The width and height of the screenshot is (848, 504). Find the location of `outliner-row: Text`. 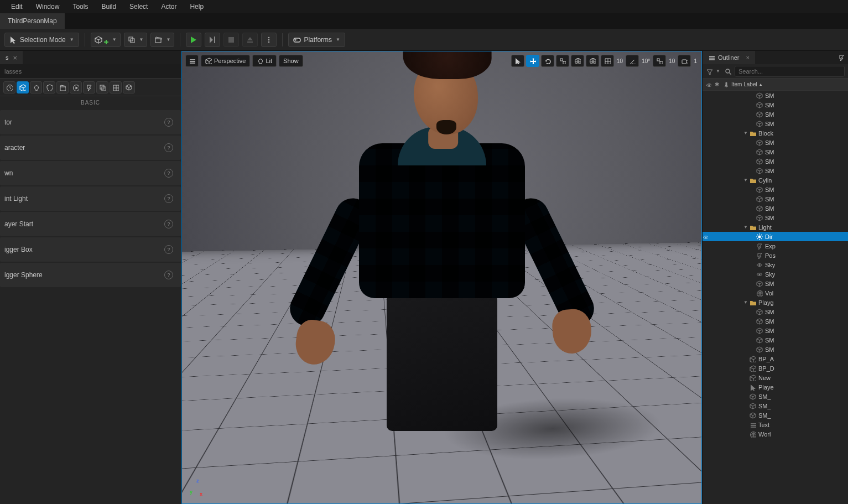

outliner-row: Text is located at coordinates (776, 425).